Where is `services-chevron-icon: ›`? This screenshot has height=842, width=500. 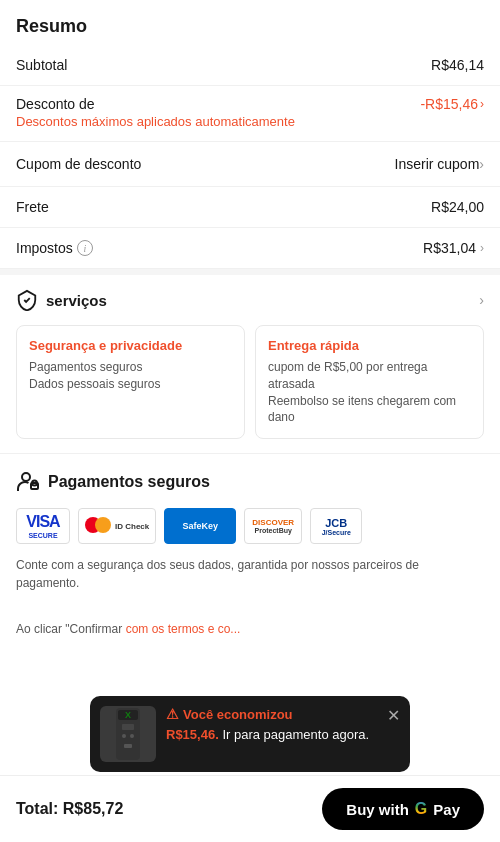
services-chevron-icon: › is located at coordinates (482, 300).